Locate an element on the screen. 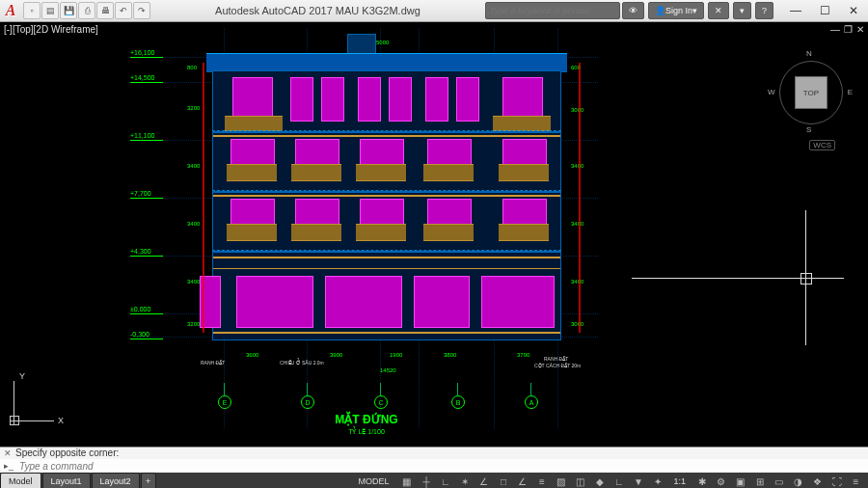  model-space-label: MODEL is located at coordinates (373, 481).